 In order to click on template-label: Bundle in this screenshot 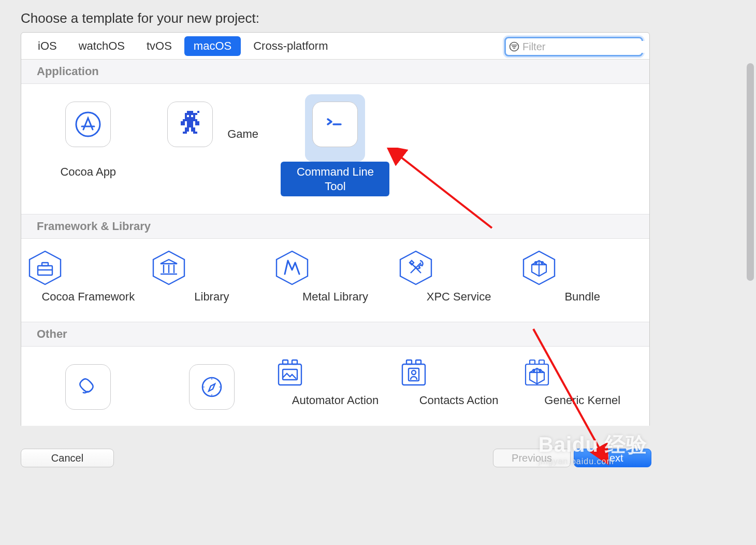, I will do `click(582, 297)`.